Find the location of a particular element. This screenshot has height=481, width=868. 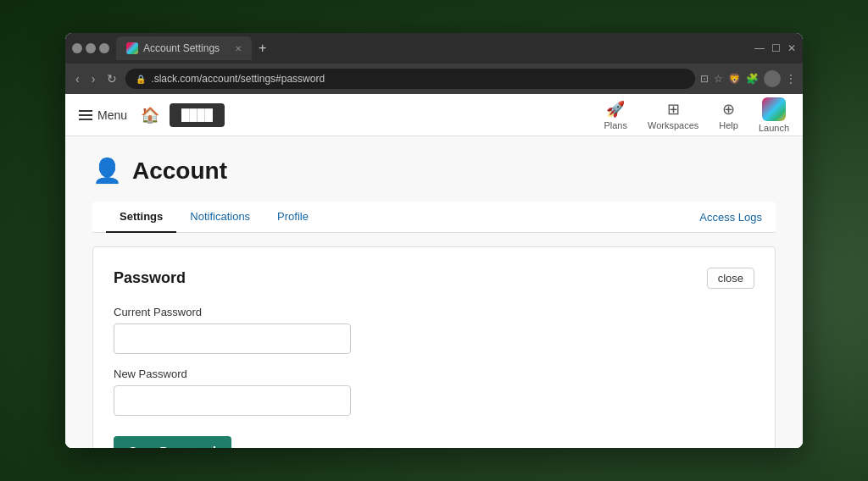

maximize-button is located at coordinates (91, 48).